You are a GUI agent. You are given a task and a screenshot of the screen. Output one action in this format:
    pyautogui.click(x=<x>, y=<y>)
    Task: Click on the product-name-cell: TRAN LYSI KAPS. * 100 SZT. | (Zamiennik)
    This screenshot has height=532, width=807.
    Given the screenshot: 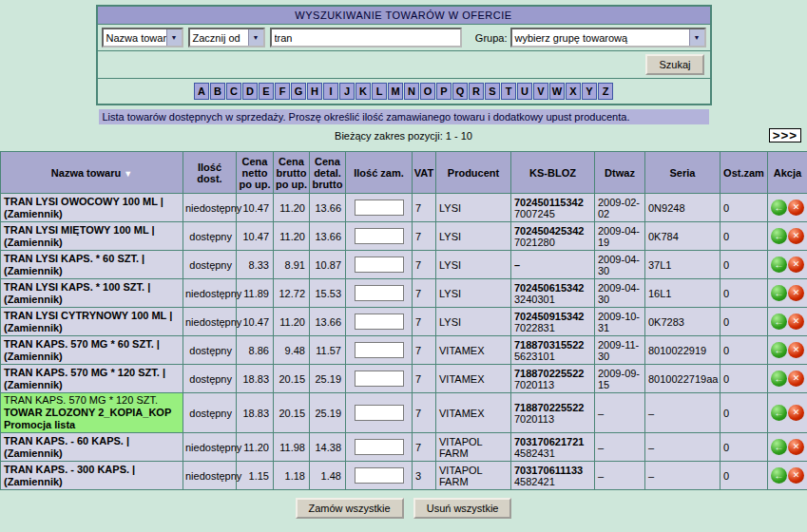 What is the action you would take?
    pyautogui.click(x=92, y=294)
    